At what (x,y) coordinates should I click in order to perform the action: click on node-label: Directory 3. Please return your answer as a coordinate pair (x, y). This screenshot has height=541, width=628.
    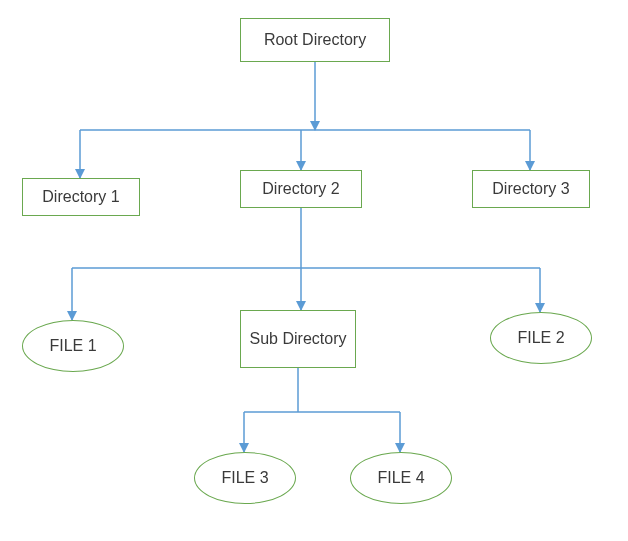
    Looking at the image, I should click on (530, 188).